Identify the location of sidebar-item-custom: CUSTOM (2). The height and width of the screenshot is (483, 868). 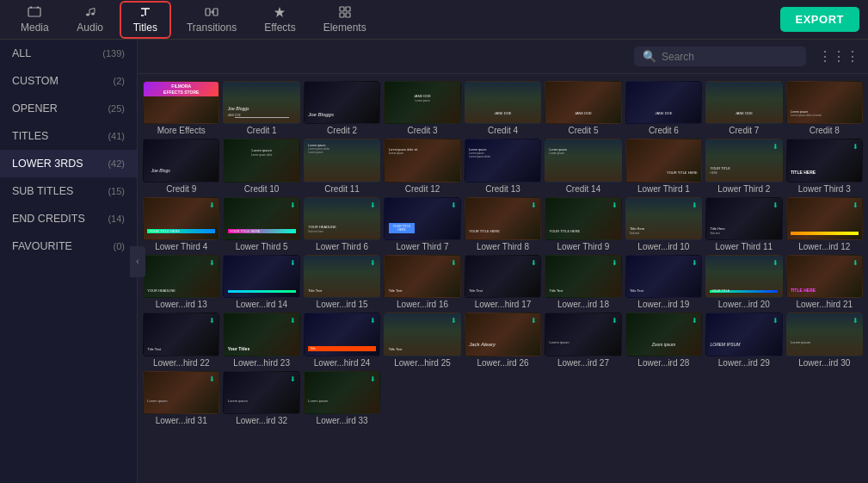
(69, 81).